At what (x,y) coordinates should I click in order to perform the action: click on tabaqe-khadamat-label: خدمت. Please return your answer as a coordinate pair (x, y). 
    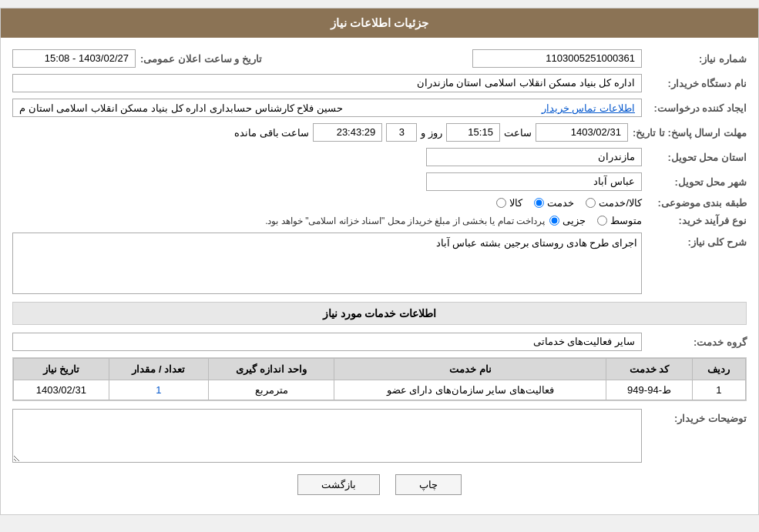
    Looking at the image, I should click on (561, 203).